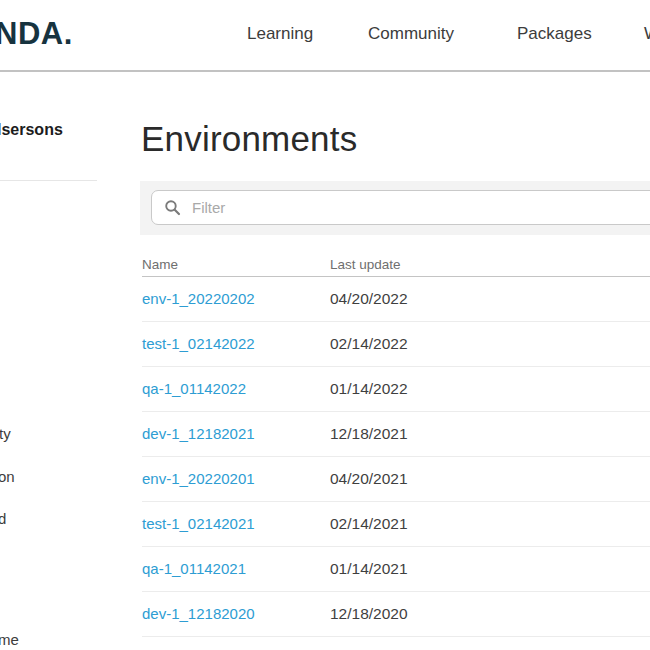 The image size is (650, 650). What do you see at coordinates (325, 36) in the screenshot?
I see `top-nav-bar: NDA. Learning Community Packages W` at bounding box center [325, 36].